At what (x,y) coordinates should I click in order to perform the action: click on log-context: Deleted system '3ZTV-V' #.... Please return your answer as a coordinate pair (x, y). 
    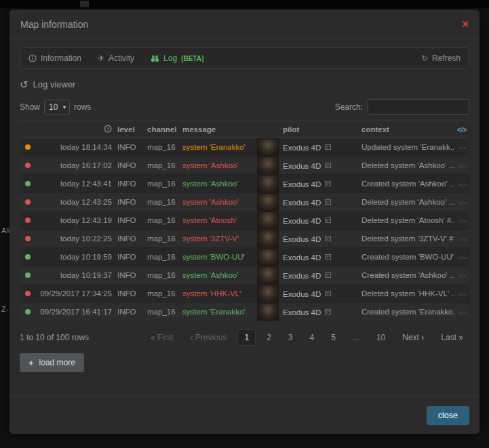
    Looking at the image, I should click on (407, 239).